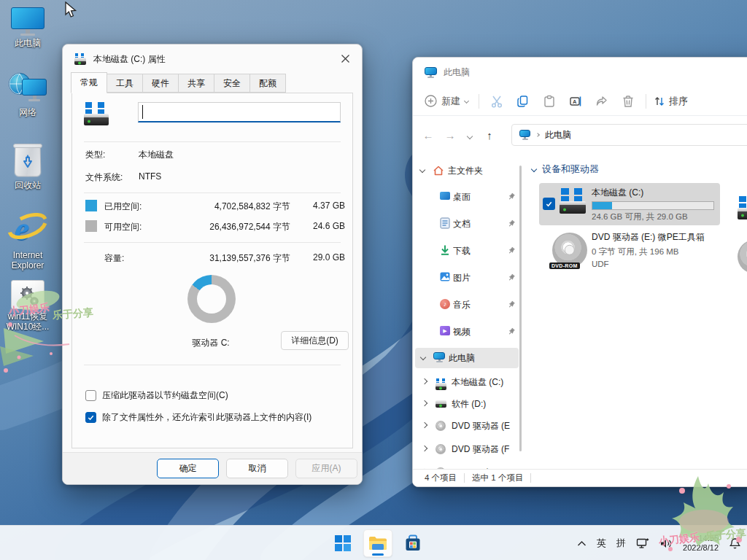 The width and height of the screenshot is (747, 560). I want to click on address-bar: 此电脑, so click(629, 135).